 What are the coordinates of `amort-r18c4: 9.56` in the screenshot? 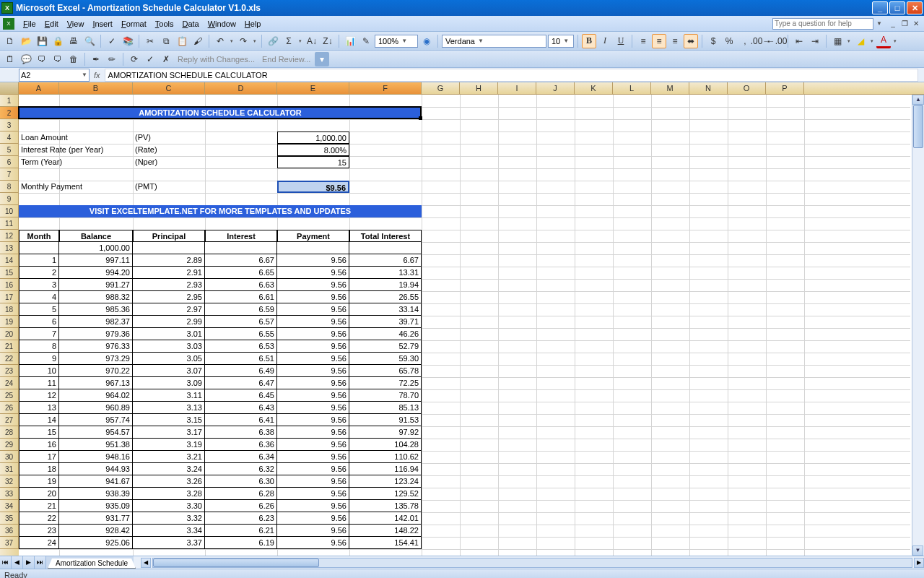 It's located at (313, 309).